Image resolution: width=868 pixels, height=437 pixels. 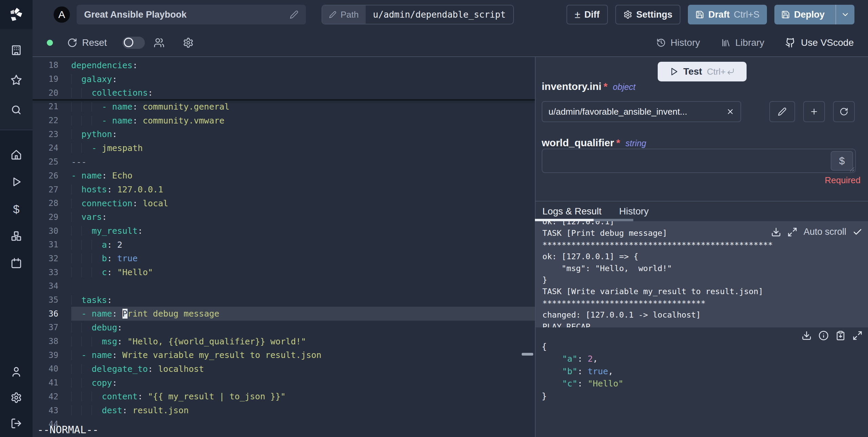 What do you see at coordinates (782, 112) in the screenshot?
I see `edit-resource-button` at bounding box center [782, 112].